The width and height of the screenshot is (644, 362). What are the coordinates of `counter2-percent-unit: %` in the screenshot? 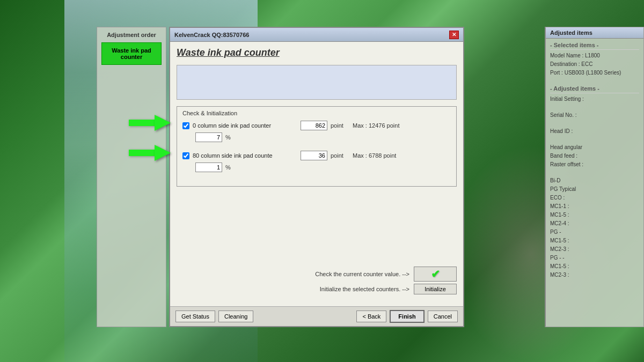 It's located at (235, 167).